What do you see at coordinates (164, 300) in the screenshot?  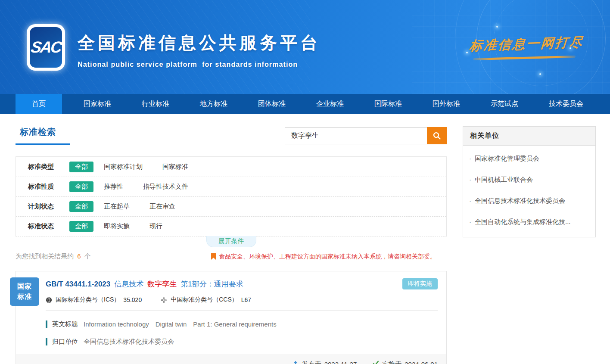 I see `compass-icon` at bounding box center [164, 300].